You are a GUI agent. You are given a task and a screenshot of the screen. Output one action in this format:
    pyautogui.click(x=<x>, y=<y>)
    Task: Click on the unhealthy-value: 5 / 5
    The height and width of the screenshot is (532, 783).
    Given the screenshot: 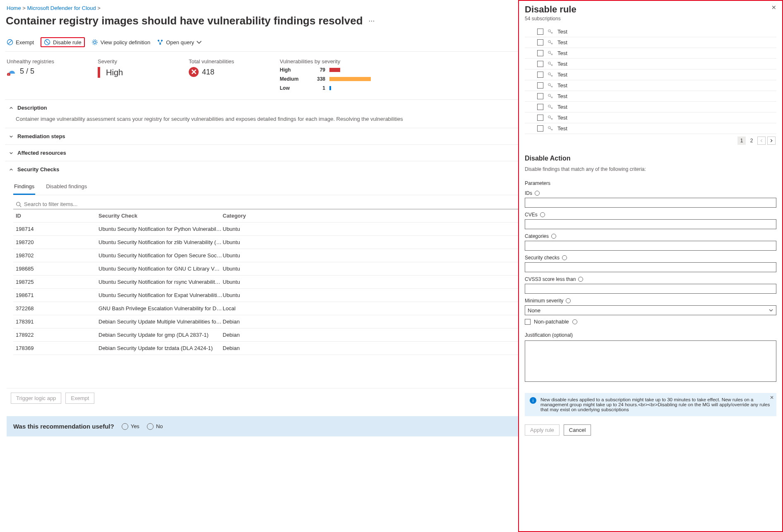 What is the action you would take?
    pyautogui.click(x=27, y=71)
    